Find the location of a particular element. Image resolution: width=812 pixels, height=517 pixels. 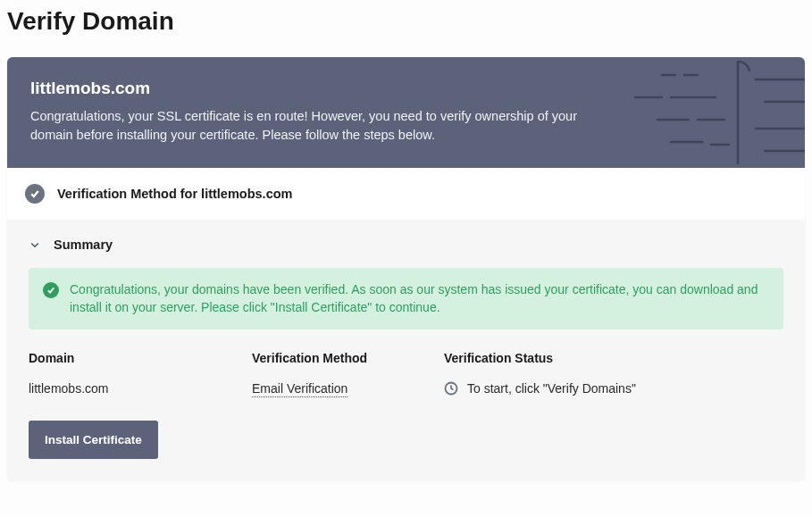

banner-message: Congratulations, your SSL certificate is… is located at coordinates (307, 126).